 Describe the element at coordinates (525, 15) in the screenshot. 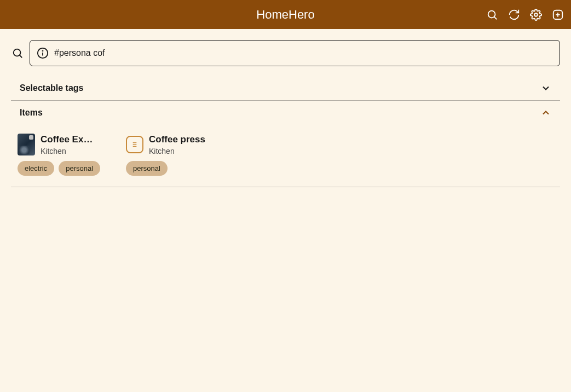

I see `appbar-actions` at that location.